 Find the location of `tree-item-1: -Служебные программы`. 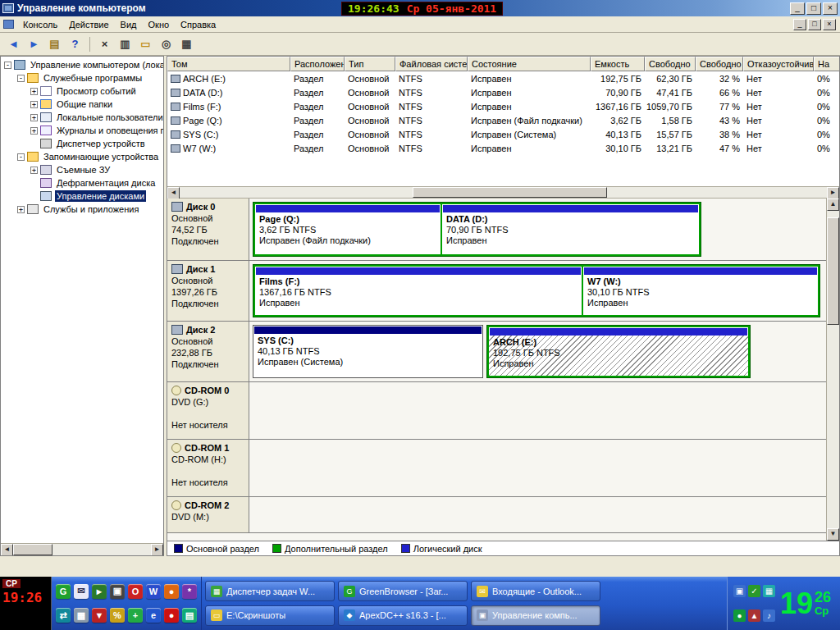

tree-item-1: -Служебные программы is located at coordinates (82, 78).